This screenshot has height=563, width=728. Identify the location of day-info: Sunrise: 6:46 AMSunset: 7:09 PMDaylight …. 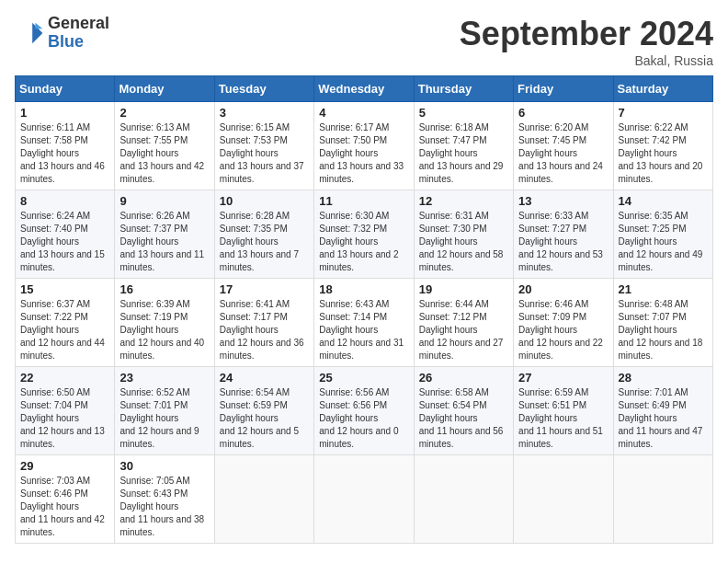
(563, 330).